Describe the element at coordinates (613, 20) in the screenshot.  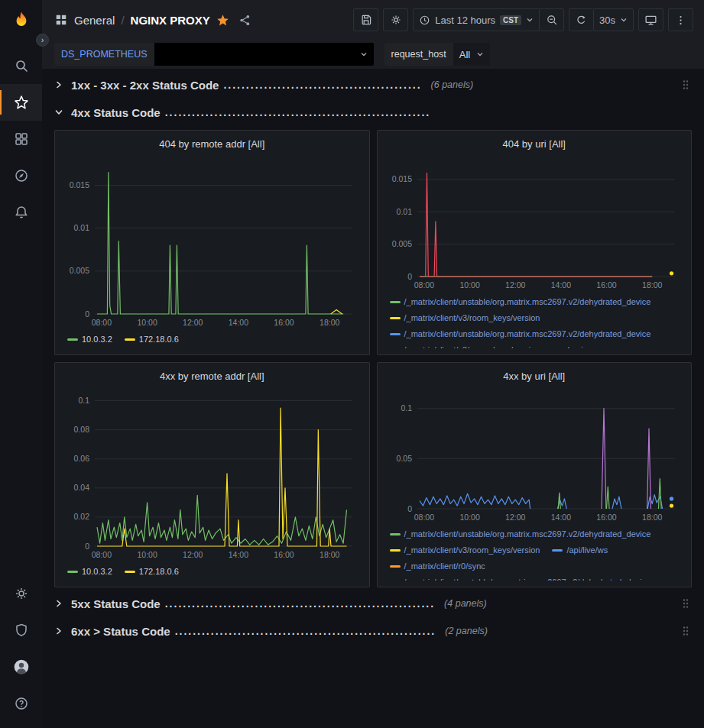
I see `refresh-interval-picker: 30s` at that location.